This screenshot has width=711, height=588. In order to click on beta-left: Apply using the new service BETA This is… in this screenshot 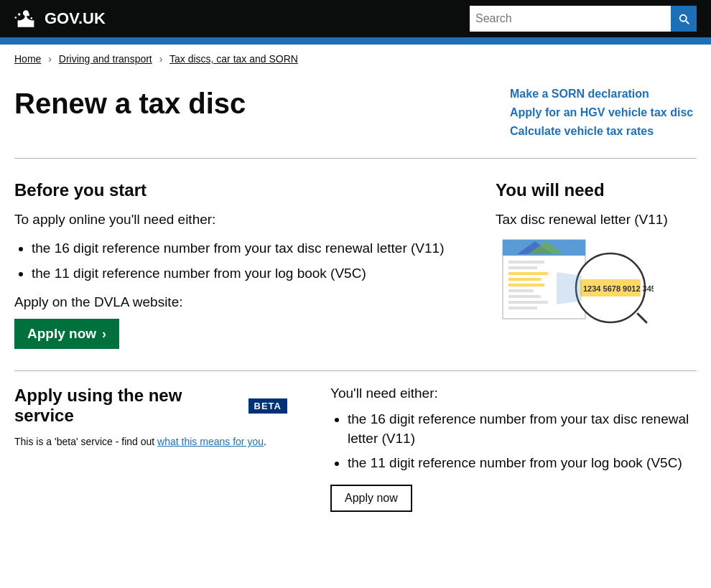, I will do `click(151, 449)`.